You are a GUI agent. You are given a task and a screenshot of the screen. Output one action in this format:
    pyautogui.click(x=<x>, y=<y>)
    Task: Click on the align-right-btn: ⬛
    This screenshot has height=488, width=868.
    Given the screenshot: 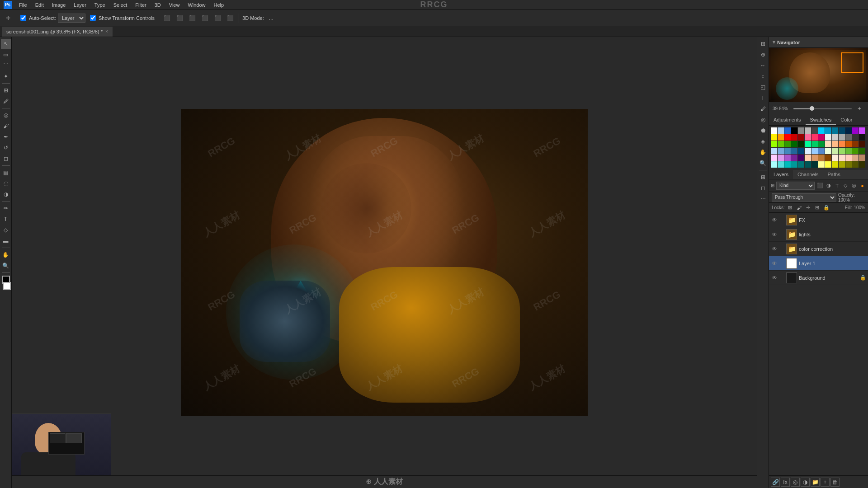 What is the action you would take?
    pyautogui.click(x=192, y=18)
    